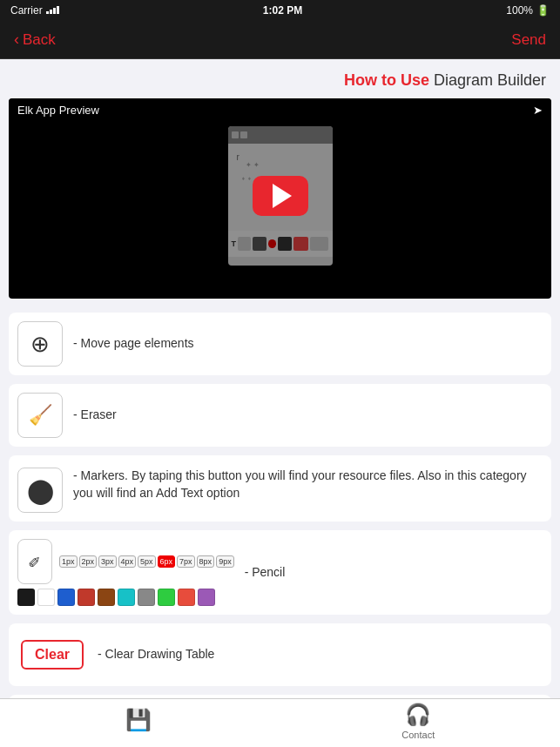  What do you see at coordinates (35, 40) in the screenshot?
I see `back-button: ‹ Back` at bounding box center [35, 40].